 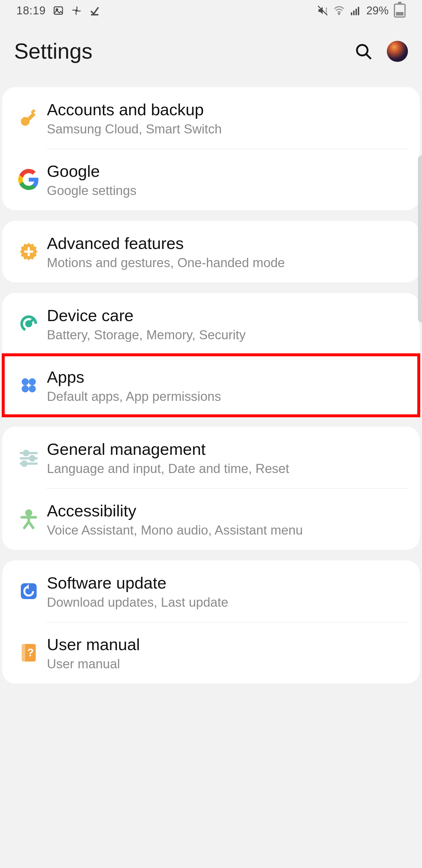 I want to click on row-text: AccessibilityVoice Assistant, Mono audio…, so click(x=226, y=519).